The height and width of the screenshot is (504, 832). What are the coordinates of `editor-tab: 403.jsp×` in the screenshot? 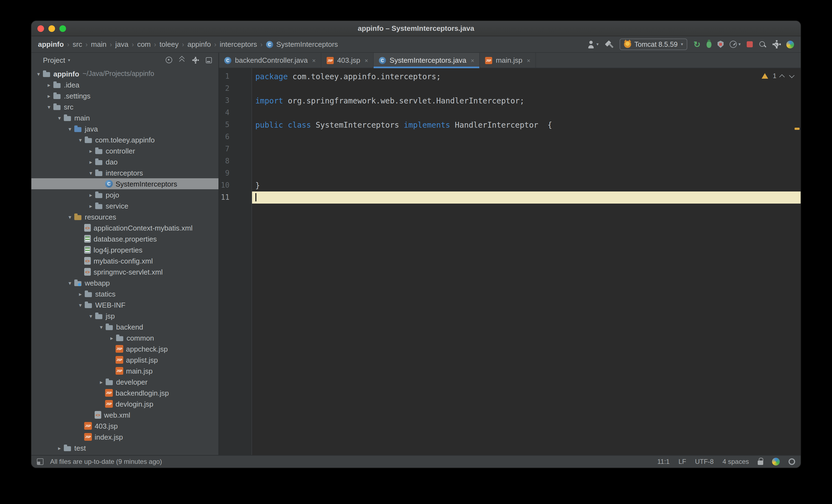 It's located at (347, 60).